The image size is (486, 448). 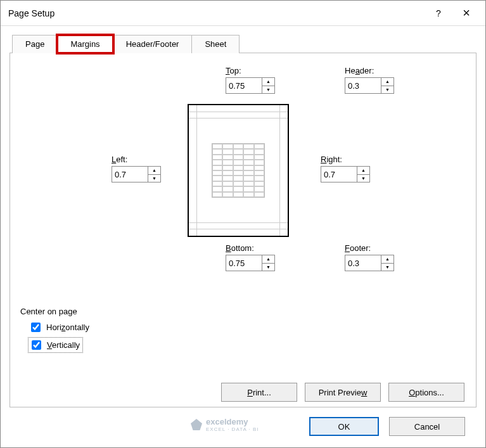 What do you see at coordinates (215, 44) in the screenshot?
I see `tab-sheet: Sheet` at bounding box center [215, 44].